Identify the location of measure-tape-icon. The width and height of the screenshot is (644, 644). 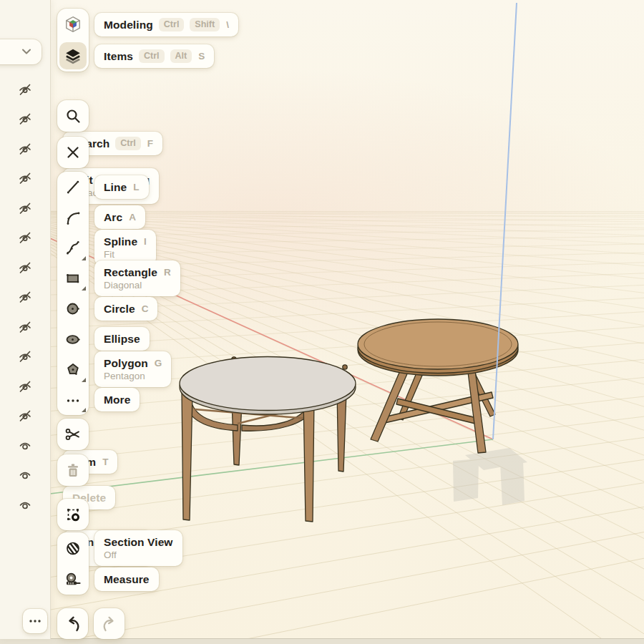
(73, 579).